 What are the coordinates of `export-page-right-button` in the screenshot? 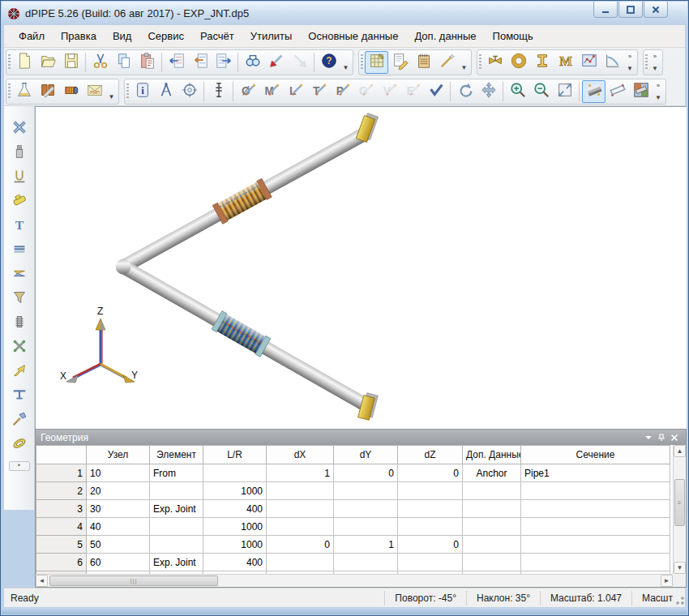 It's located at (224, 62).